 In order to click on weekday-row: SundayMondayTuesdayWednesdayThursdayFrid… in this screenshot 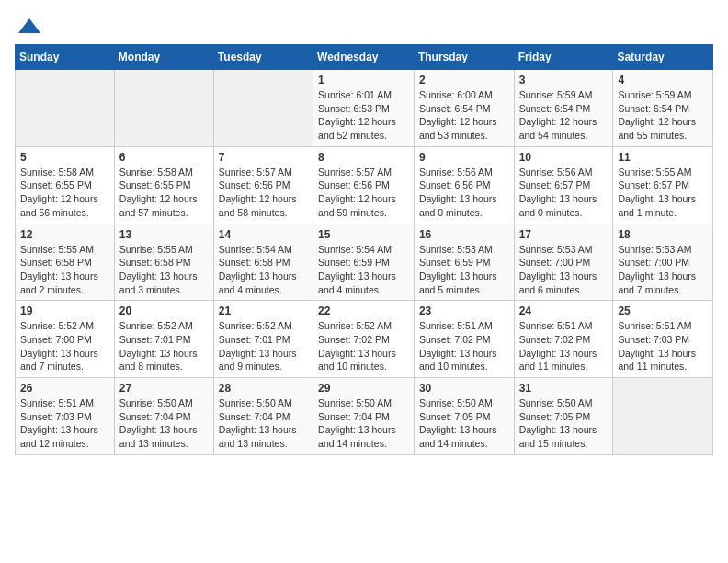, I will do `click(364, 57)`.